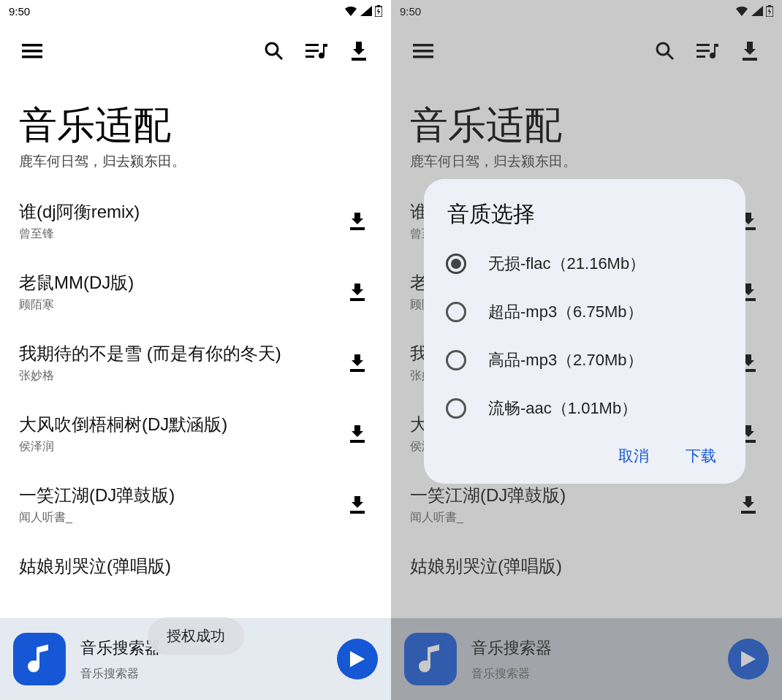  Describe the element at coordinates (32, 51) in the screenshot. I see `hamburger-icon` at that location.